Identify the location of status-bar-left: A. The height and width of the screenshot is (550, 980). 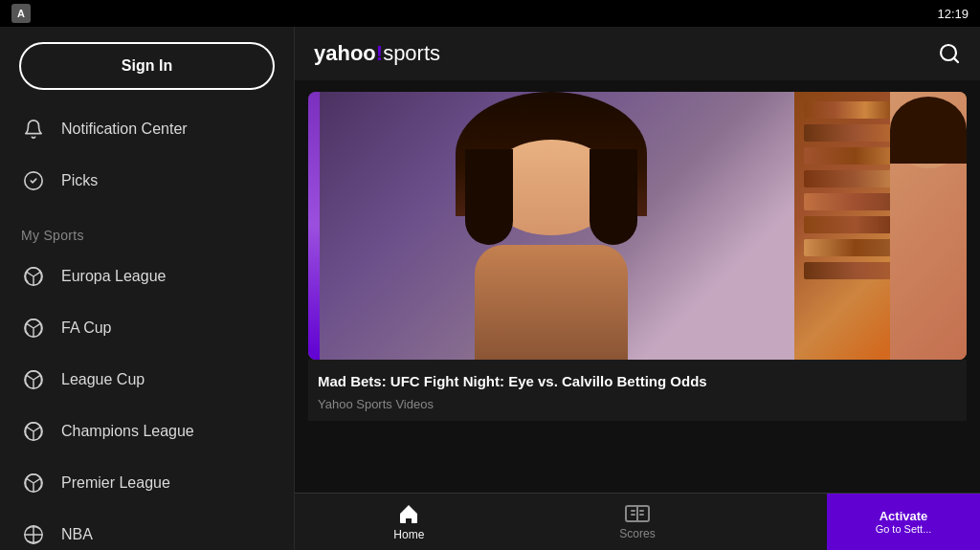
(21, 13).